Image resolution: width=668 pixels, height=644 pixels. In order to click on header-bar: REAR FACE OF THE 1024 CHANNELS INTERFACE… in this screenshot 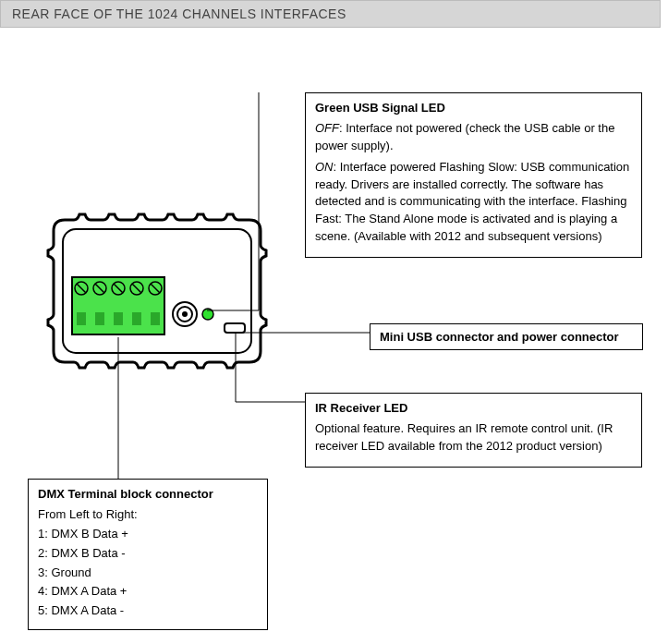, I will do `click(331, 14)`.